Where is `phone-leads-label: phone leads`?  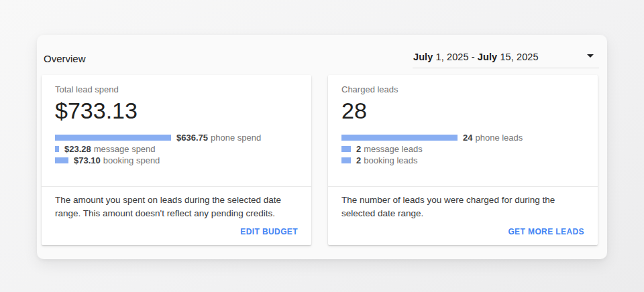 phone-leads-label: phone leads is located at coordinates (499, 138).